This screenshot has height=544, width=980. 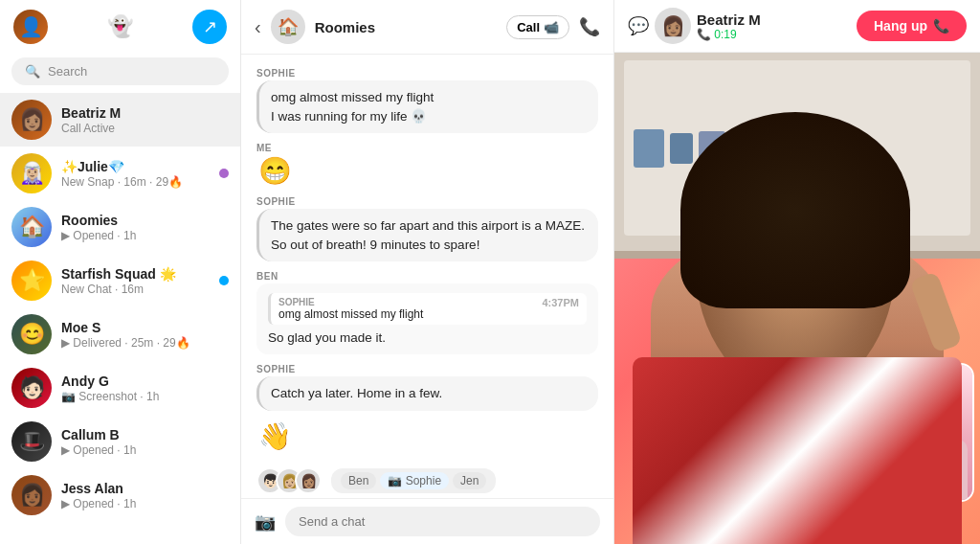 What do you see at coordinates (32, 495) in the screenshot?
I see `avatar: 👩🏾` at bounding box center [32, 495].